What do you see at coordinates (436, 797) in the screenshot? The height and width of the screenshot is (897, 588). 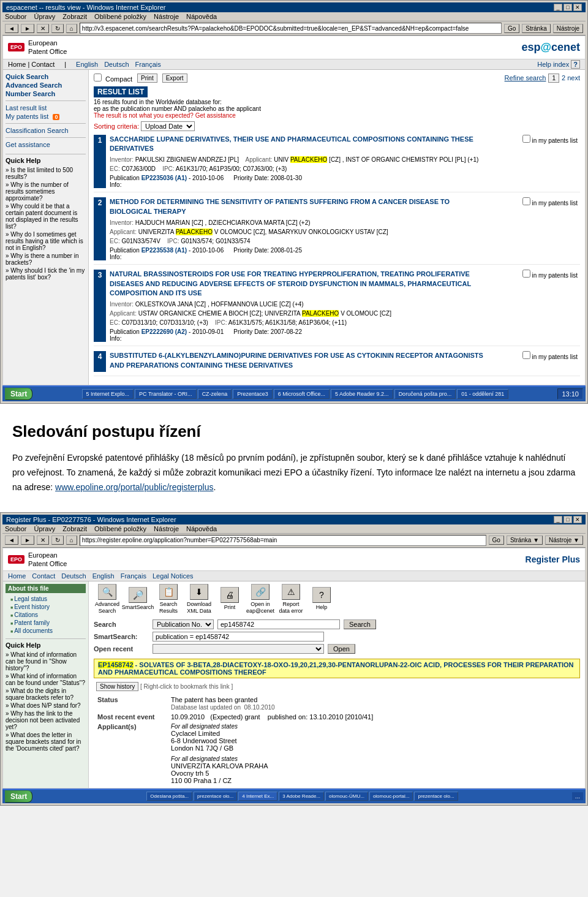 I see `taskbar2-app-7: prezentace olo...` at bounding box center [436, 797].